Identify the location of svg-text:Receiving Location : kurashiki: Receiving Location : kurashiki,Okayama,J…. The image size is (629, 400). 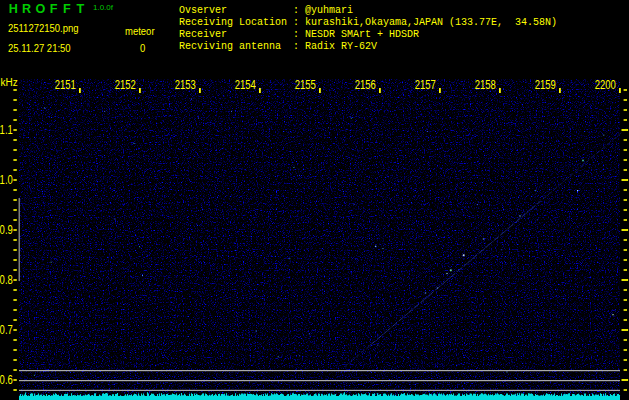
(368, 22).